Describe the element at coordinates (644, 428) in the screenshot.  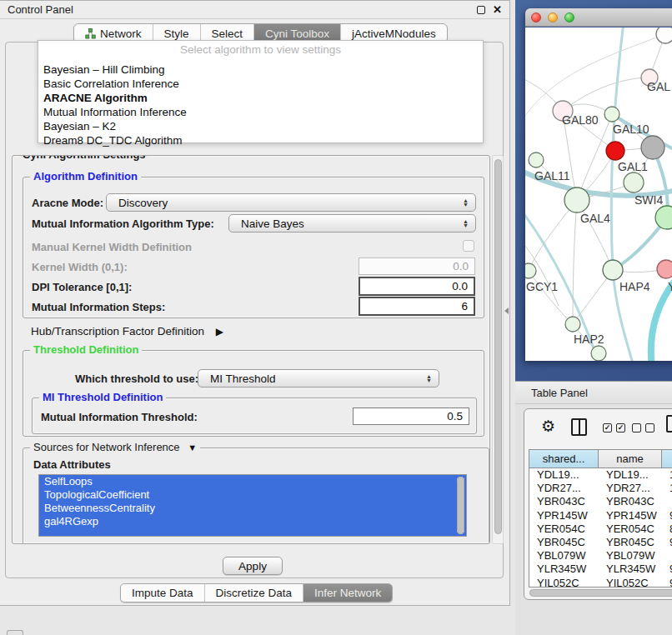
I see `deselect-all-columns-icon` at that location.